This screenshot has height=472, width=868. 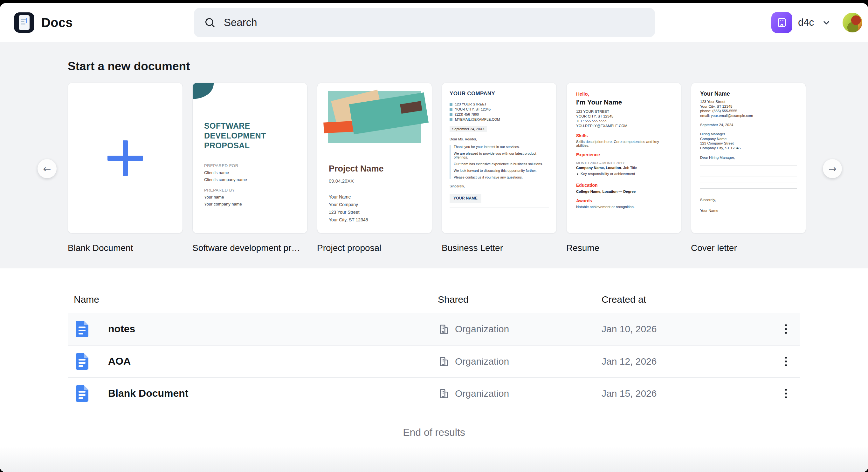 What do you see at coordinates (250, 158) in the screenshot?
I see `template-card-software-proposal: SOFTWARE DEVELOPMENT PROPOSAL PREPARED F…` at bounding box center [250, 158].